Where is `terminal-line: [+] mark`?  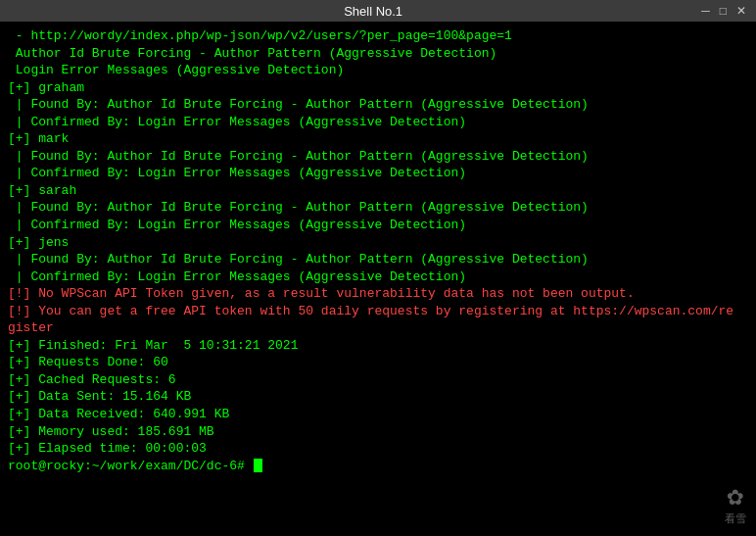
terminal-line: [+] mark is located at coordinates (378, 139).